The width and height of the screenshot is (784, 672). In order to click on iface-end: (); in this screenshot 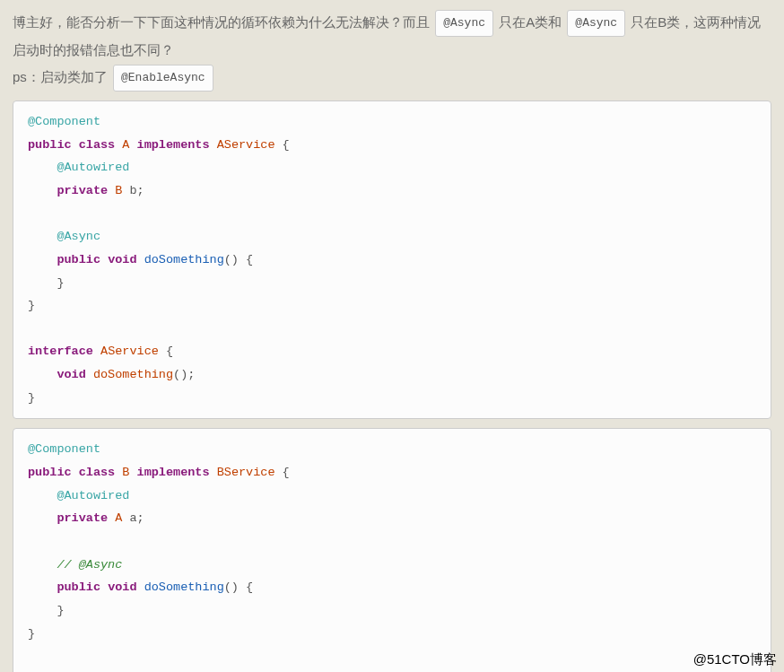, I will do `click(184, 375)`.